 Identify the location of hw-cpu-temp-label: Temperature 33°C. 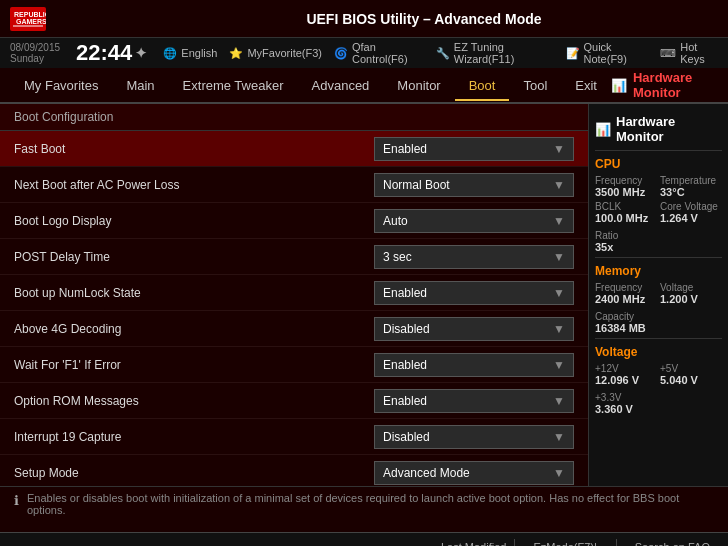
(691, 186).